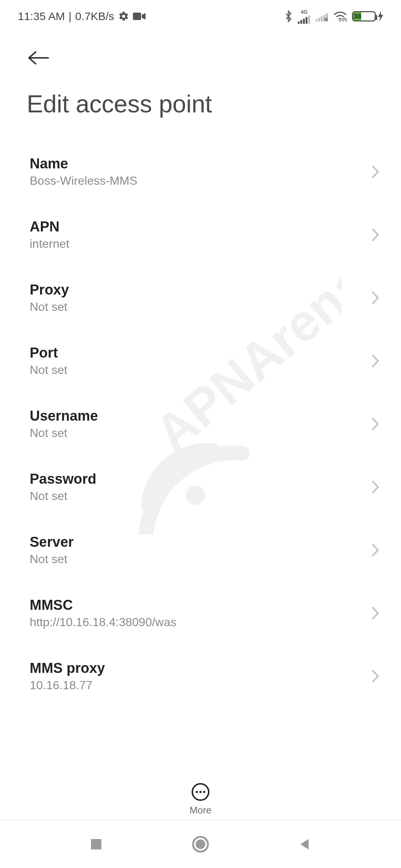  What do you see at coordinates (322, 16) in the screenshot?
I see `signal-bars-2-icon` at bounding box center [322, 16].